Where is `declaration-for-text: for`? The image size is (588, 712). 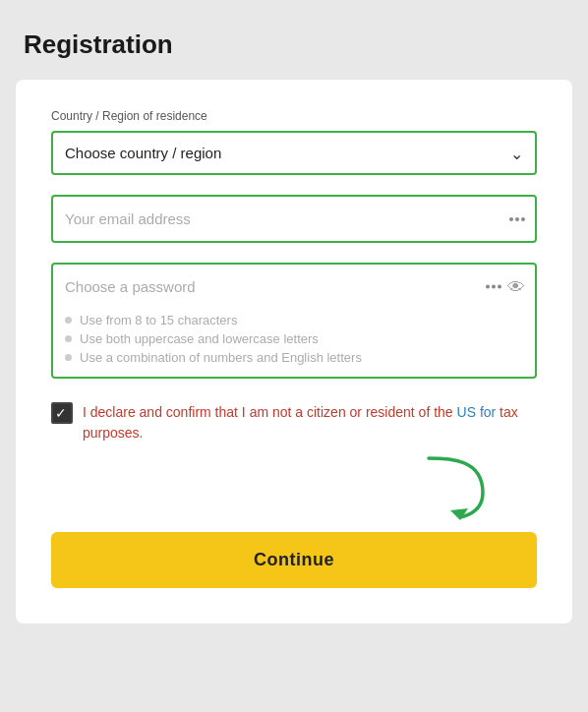
declaration-for-text: for is located at coordinates (488, 412).